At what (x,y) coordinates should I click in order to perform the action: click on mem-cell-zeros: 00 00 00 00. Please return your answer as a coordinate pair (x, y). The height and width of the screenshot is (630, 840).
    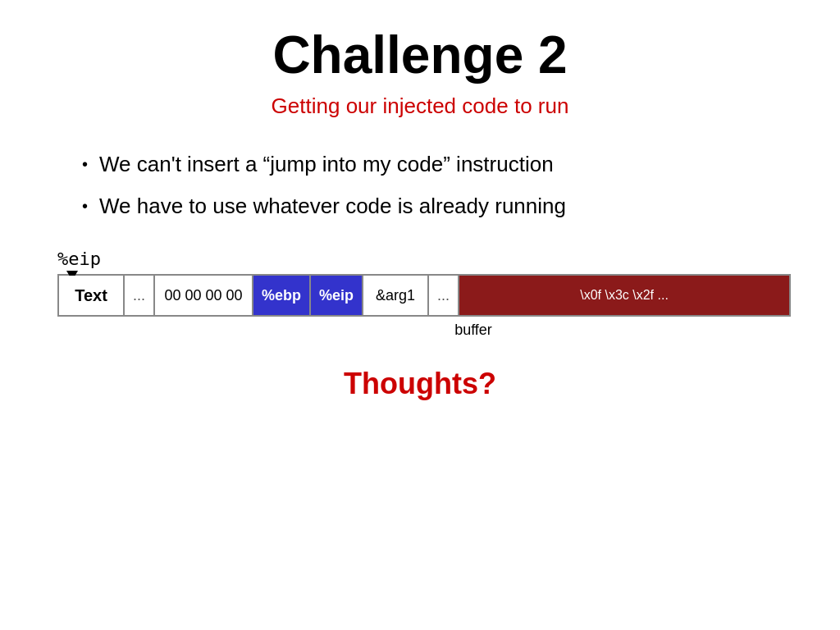
    Looking at the image, I should click on (204, 295).